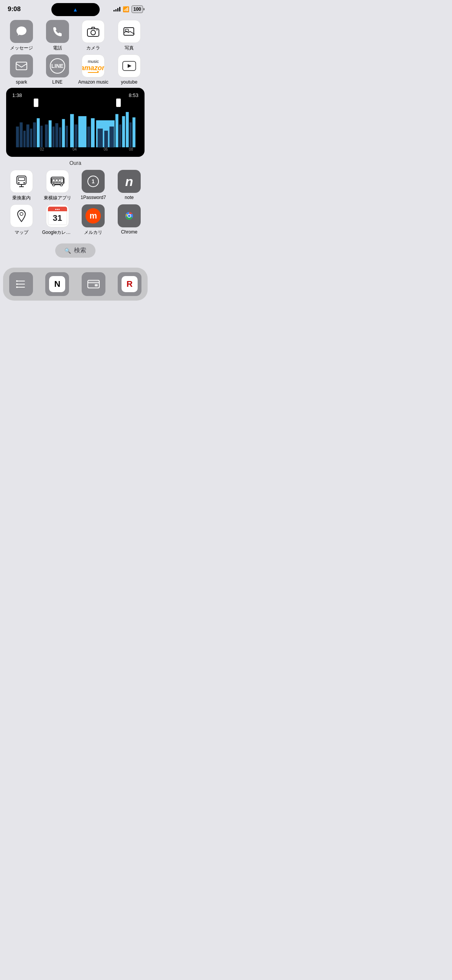  I want to click on app-gcal: ●●● 31 Googleカレン…, so click(58, 220).